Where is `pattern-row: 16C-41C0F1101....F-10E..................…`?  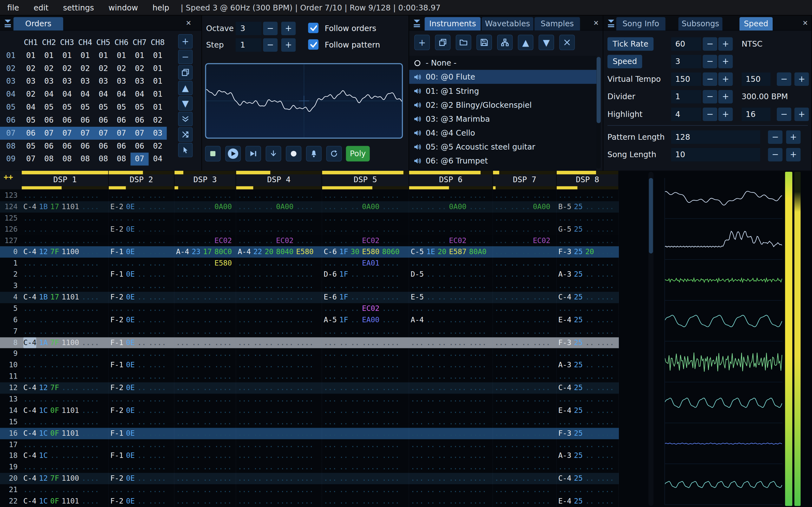 pattern-row: 16C-41C0F1101....F-10E..................… is located at coordinates (309, 434).